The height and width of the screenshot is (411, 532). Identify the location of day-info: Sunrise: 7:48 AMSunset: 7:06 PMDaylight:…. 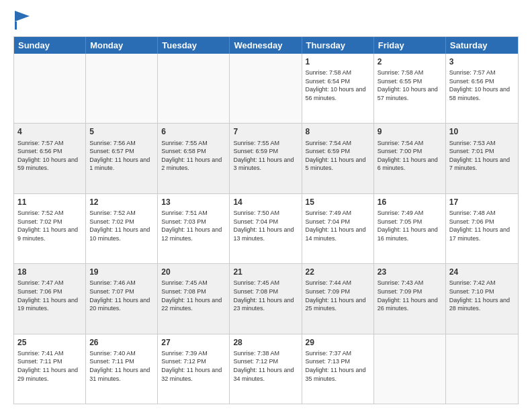
(482, 226).